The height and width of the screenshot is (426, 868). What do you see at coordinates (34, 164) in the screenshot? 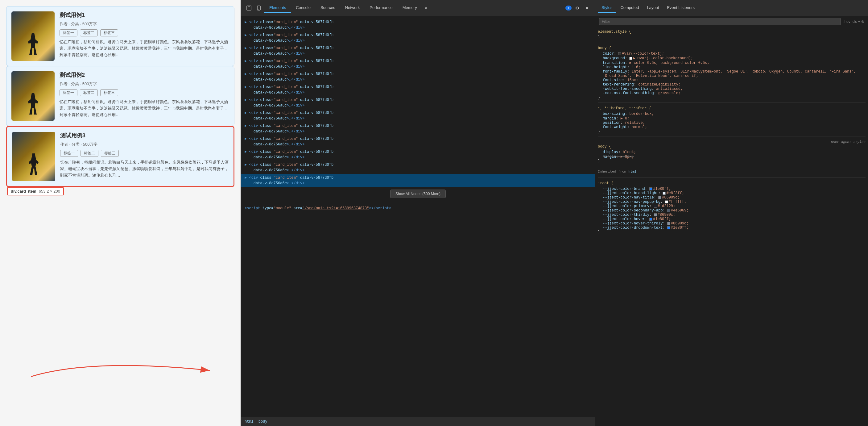
I see `card-image-silhouette` at bounding box center [34, 164].